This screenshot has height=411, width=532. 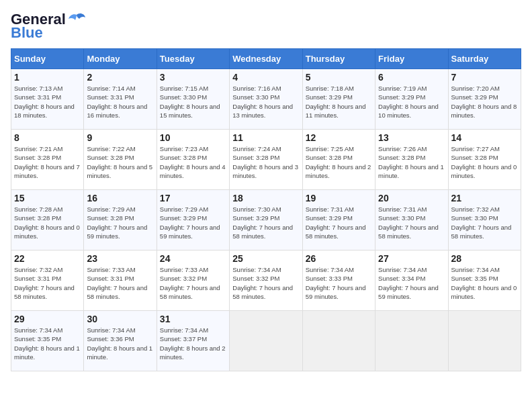 I want to click on day-info: Sunrise: 7:32 AM Sunset: 3:30 PM Dayligh…, so click(x=485, y=223).